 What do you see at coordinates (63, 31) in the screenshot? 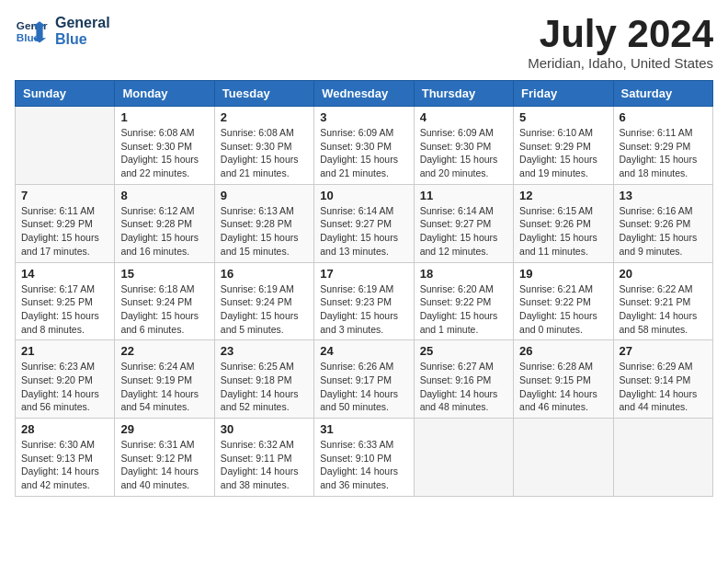
I see `logo: General Blue General Blue` at bounding box center [63, 31].